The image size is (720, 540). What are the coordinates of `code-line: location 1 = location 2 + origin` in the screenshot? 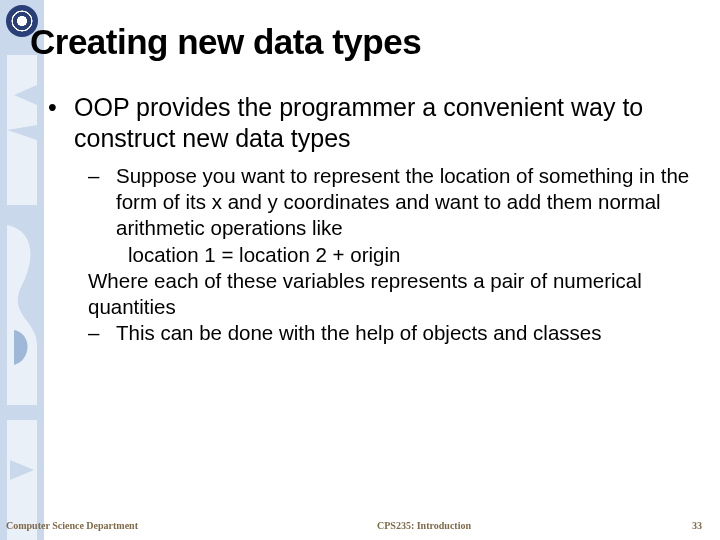 It's located at (390, 255).